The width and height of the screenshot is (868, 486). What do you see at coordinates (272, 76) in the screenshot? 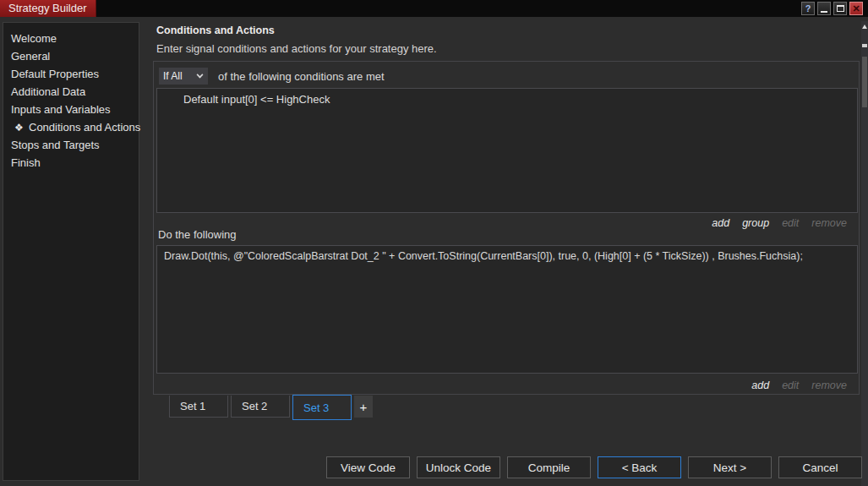
I see `condition-match-row: If All of the following conditions are m…` at bounding box center [272, 76].